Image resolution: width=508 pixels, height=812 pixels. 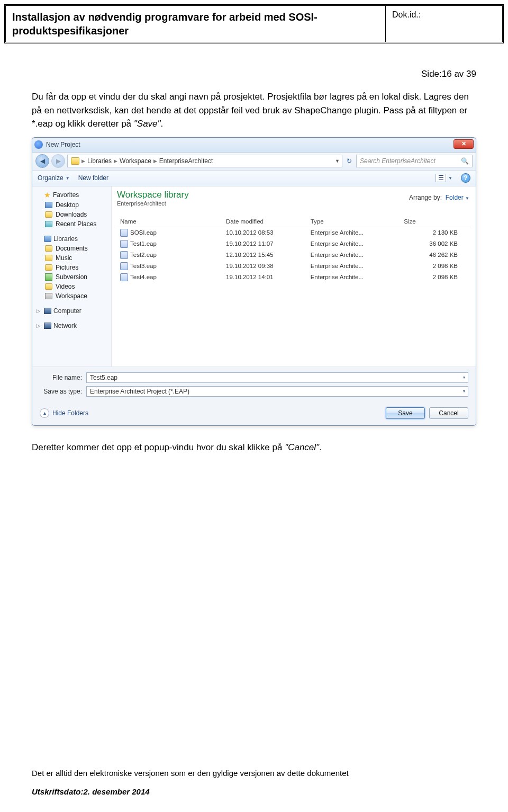 I want to click on cell-name: Test1.eap, so click(x=143, y=243).